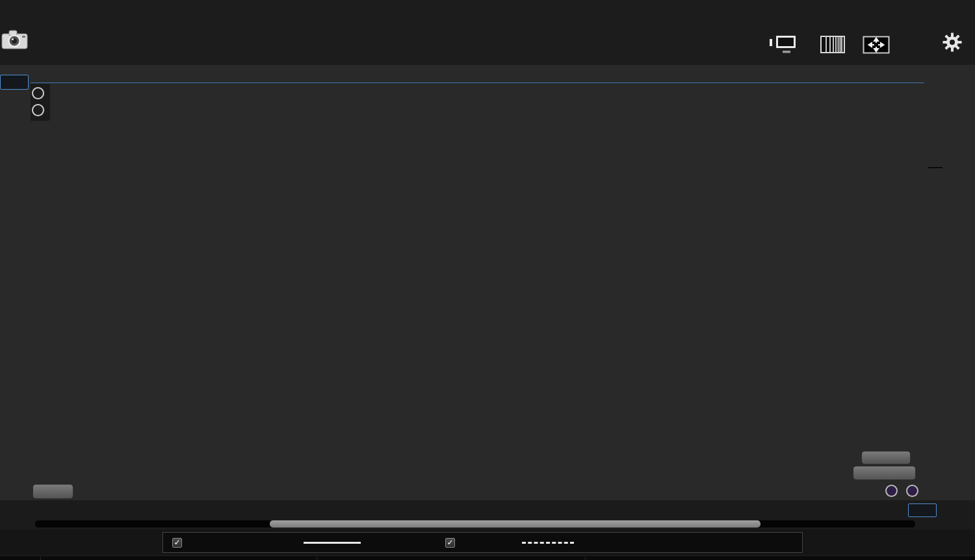  I want to click on bottom-strip, so click(488, 557).